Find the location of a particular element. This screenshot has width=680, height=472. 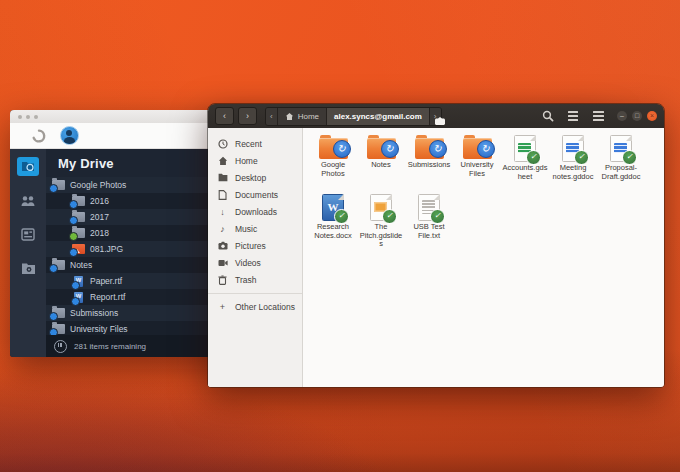

sidebar-item-downloads: ↓ Downloads is located at coordinates (255, 212).